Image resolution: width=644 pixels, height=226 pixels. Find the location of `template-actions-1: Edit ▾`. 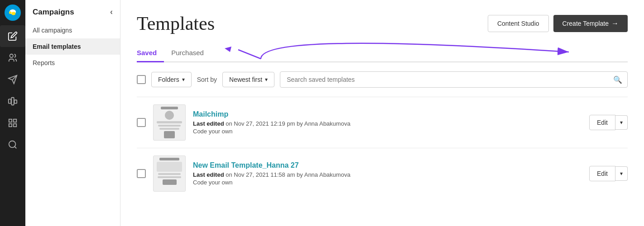

template-actions-1: Edit ▾ is located at coordinates (609, 174).